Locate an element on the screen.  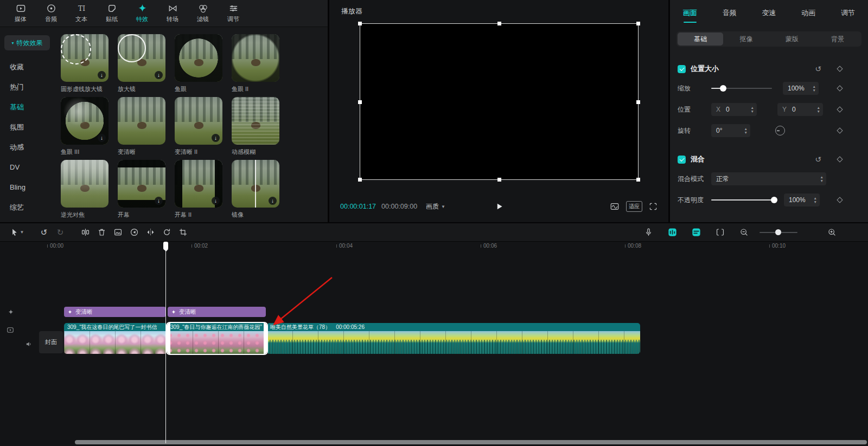
video-clip: 309_“我在这春日的尾巴写了一封书信 is located at coordinates (116, 338).